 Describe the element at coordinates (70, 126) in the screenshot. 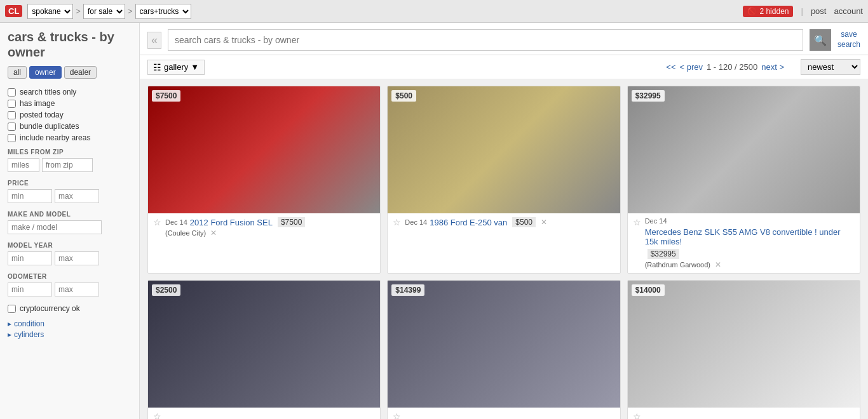

I see `checkbox-dupes: bundle duplicates` at that location.